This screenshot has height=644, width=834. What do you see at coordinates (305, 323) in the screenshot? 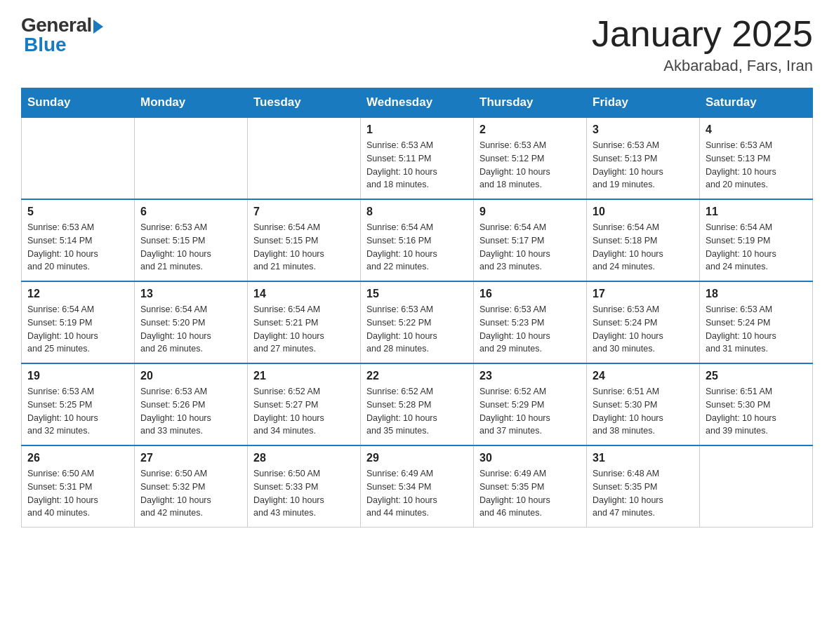
I see `calendar-cell: 14Sunrise: 6:54 AM Sunset: 5:21 PM Dayli…` at bounding box center [305, 323].